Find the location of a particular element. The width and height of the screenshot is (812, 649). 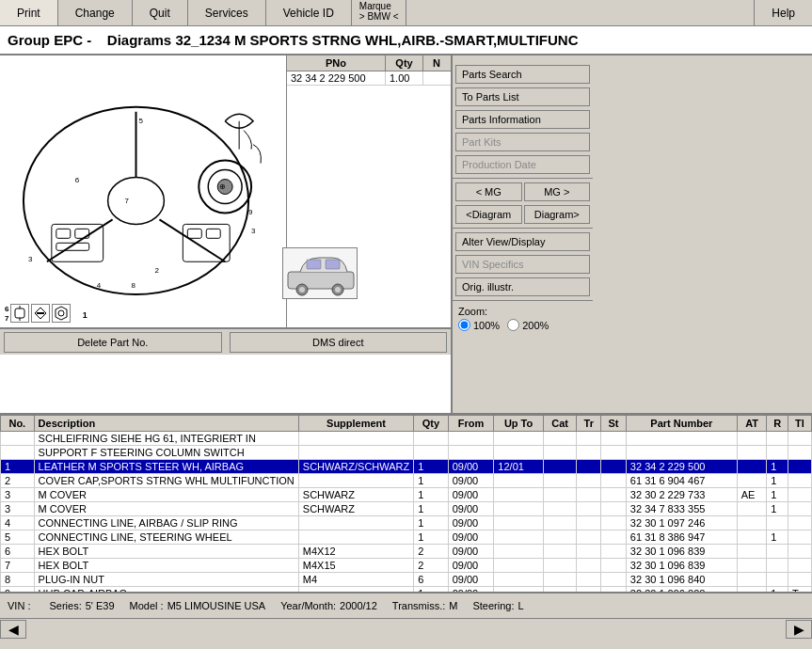

cell-desc: CONNECTING LINE, STEERING WHEEL is located at coordinates (166, 538).